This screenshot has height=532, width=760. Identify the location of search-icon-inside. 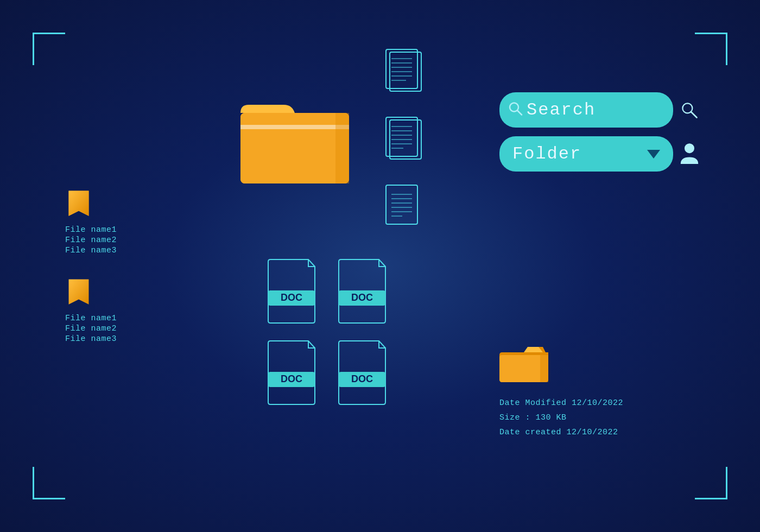
(516, 110).